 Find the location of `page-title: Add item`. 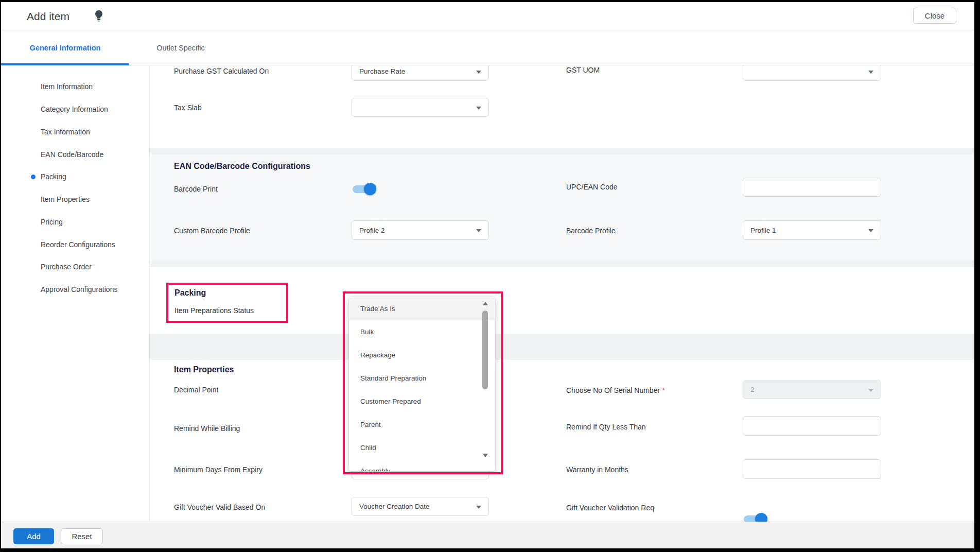

page-title: Add item is located at coordinates (48, 16).